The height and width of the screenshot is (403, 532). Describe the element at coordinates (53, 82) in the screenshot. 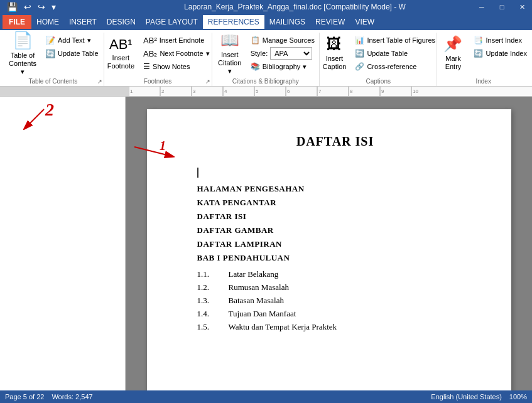

I see `toc-group-label: Table of Contents` at that location.